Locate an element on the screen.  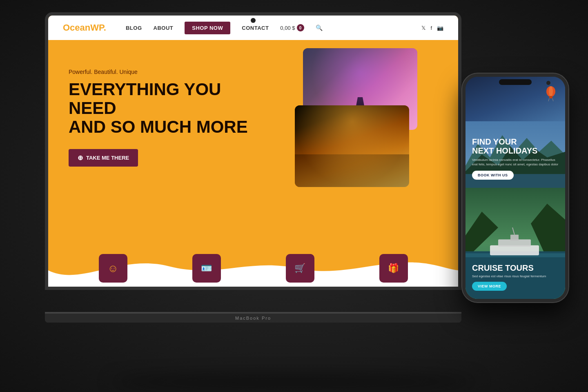
hot-air-balloon is located at coordinates (551, 94).